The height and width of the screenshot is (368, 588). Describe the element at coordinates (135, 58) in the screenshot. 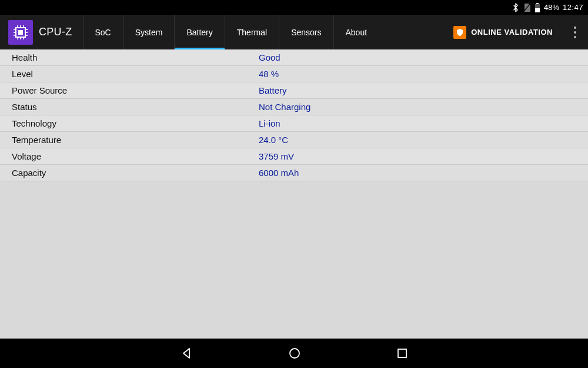

I see `info-label: Health` at that location.